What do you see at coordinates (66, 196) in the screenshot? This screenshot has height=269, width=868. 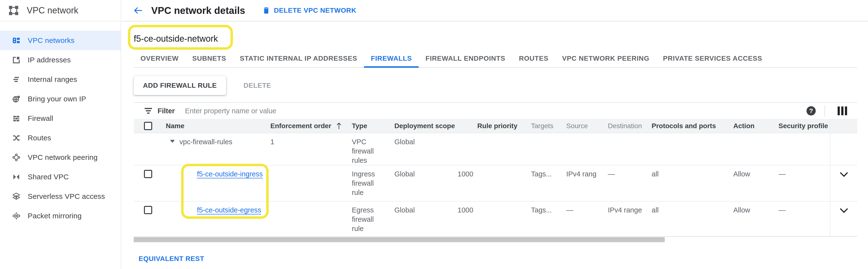 I see `sidebar-item-label: Serverless VPC access` at bounding box center [66, 196].